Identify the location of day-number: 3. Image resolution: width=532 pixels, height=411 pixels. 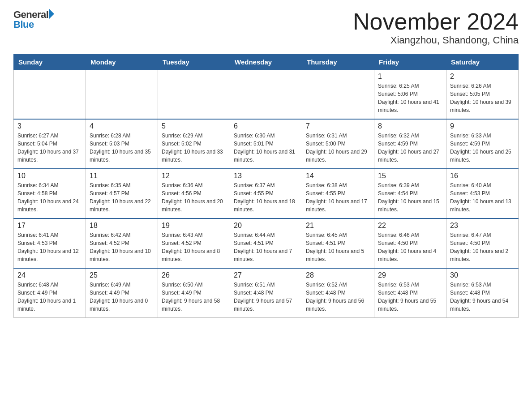
(50, 126).